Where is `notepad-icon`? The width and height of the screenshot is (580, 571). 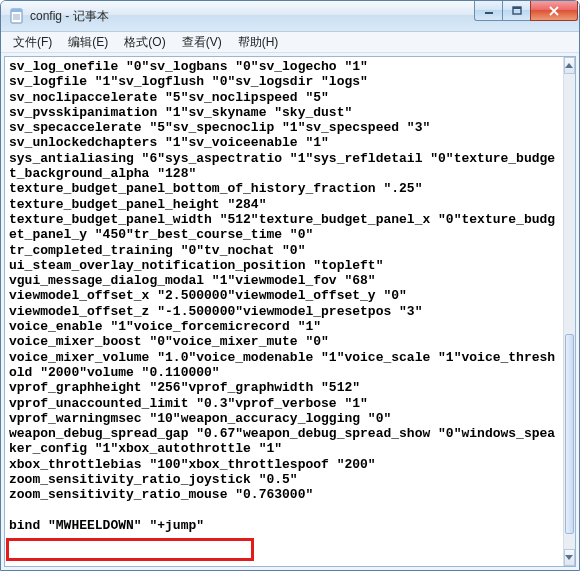
notepad-icon is located at coordinates (17, 16).